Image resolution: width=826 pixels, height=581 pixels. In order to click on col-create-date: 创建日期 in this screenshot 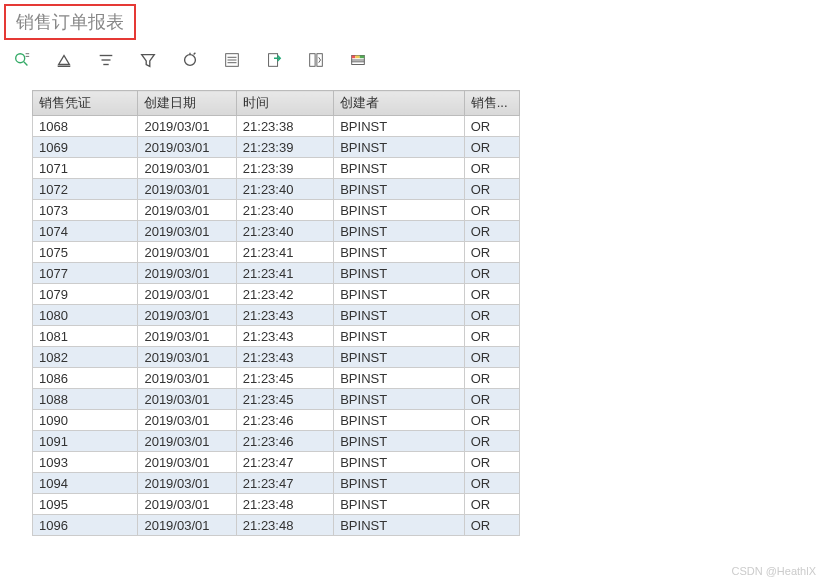, I will do `click(187, 104)`.